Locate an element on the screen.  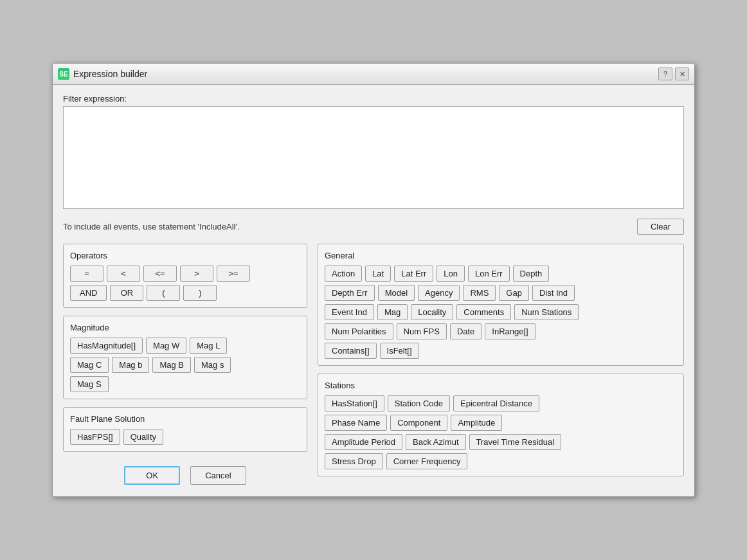
btn-gap: Gap is located at coordinates (514, 293).